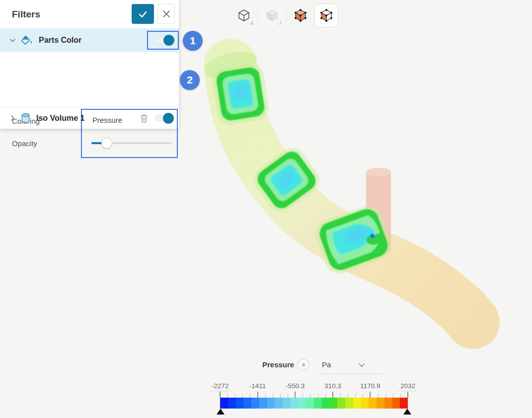  What do you see at coordinates (190, 80) in the screenshot?
I see `annotation-badge-2: 2` at bounding box center [190, 80].